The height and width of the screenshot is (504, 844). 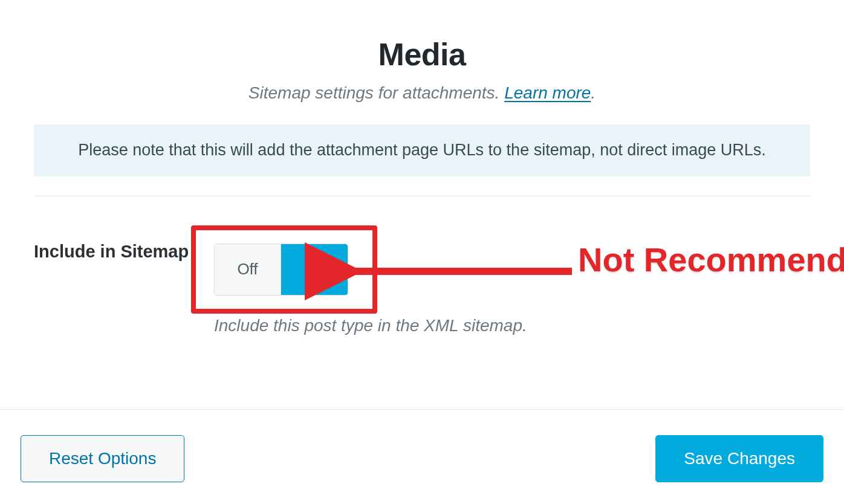 I want to click on page-title: Media, so click(x=422, y=54).